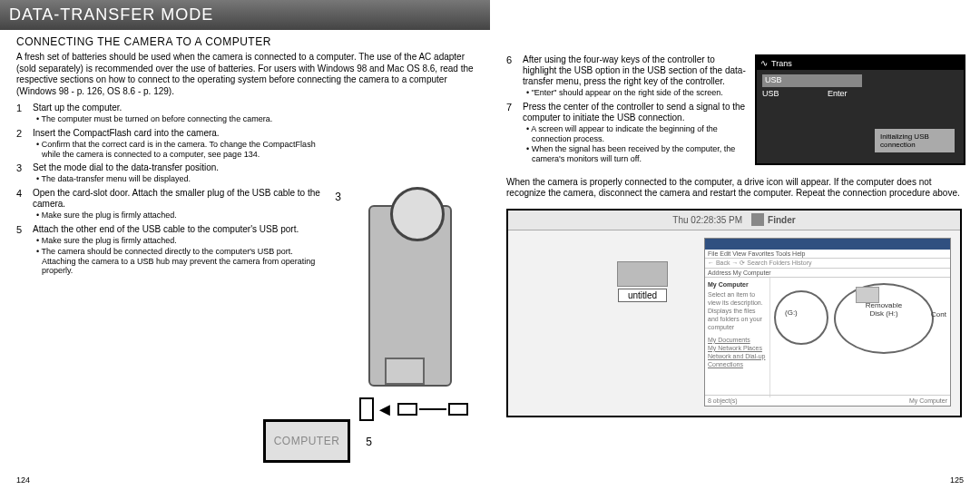  I want to click on step-6: 6 After using the four-way keys of the c…, so click(627, 76).